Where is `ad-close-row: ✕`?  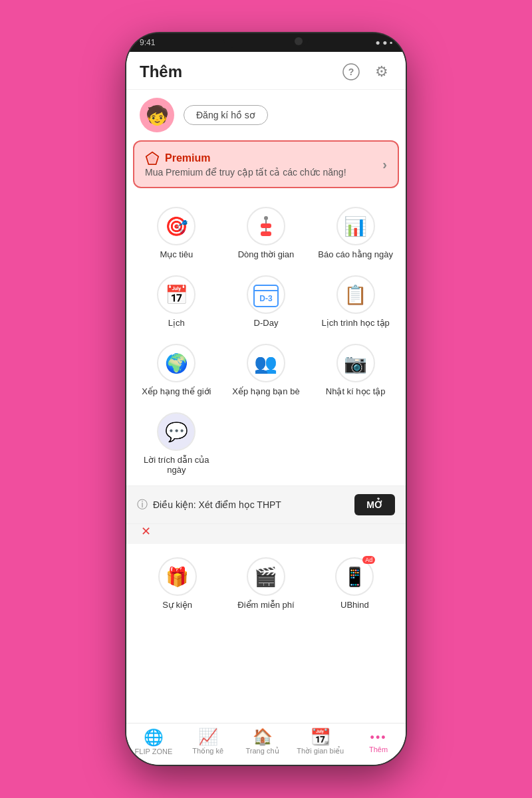 ad-close-row: ✕ is located at coordinates (266, 534).